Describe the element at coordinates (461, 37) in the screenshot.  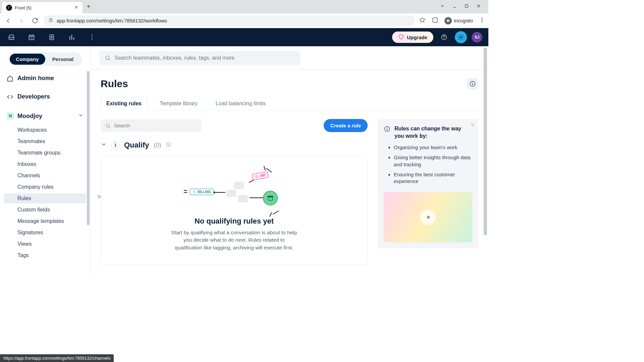
I see `settings-icon` at that location.